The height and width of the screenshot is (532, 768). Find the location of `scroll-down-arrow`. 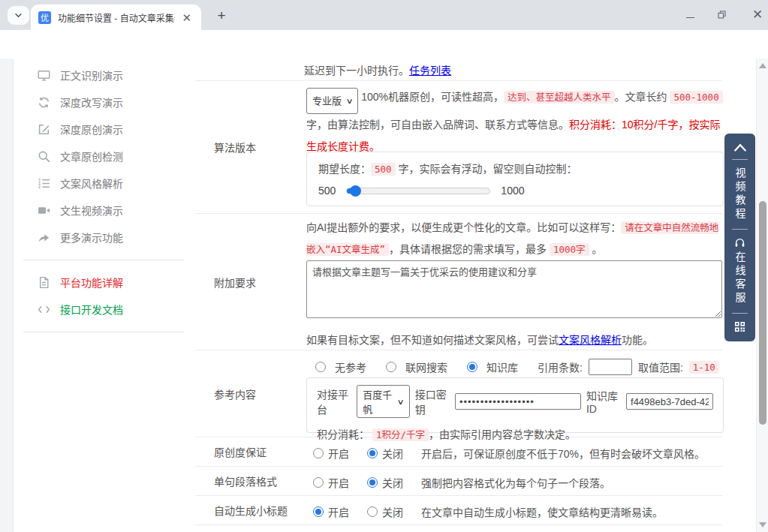

scroll-down-arrow is located at coordinates (763, 525).